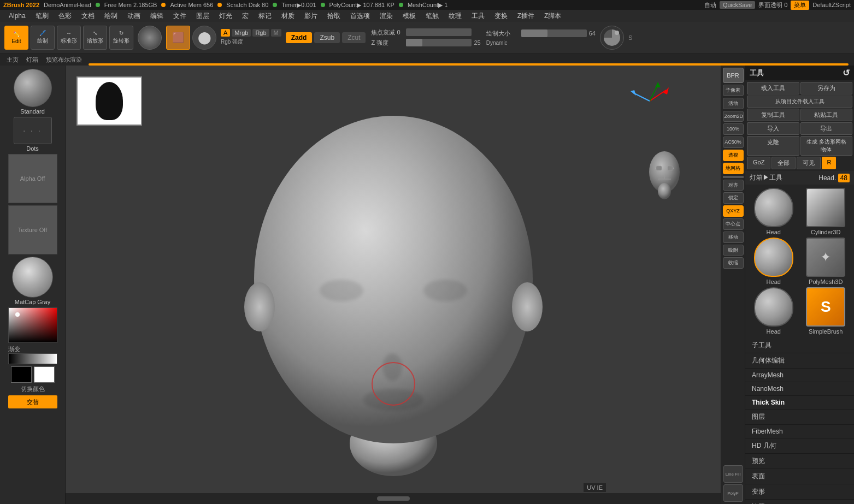 Image resolution: width=854 pixels, height=504 pixels. Describe the element at coordinates (95, 38) in the screenshot. I see `scale-btn: ⤡ 缩放形` at that location.